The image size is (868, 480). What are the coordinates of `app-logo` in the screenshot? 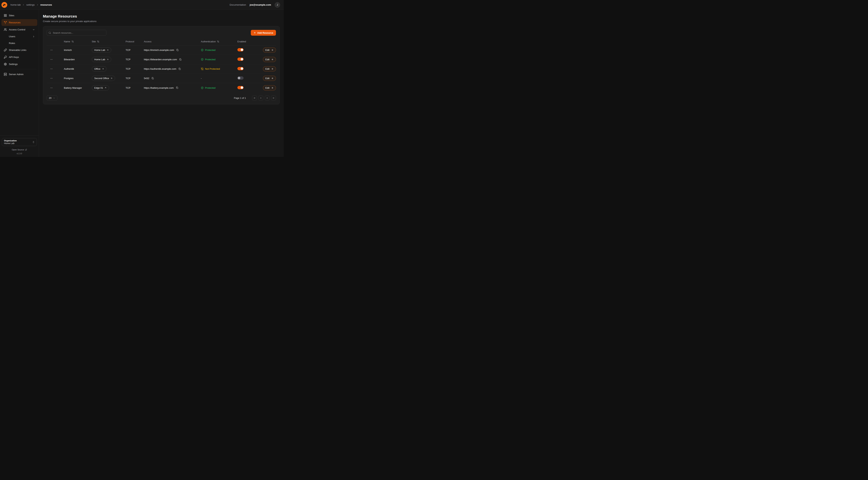 It's located at (4, 5).